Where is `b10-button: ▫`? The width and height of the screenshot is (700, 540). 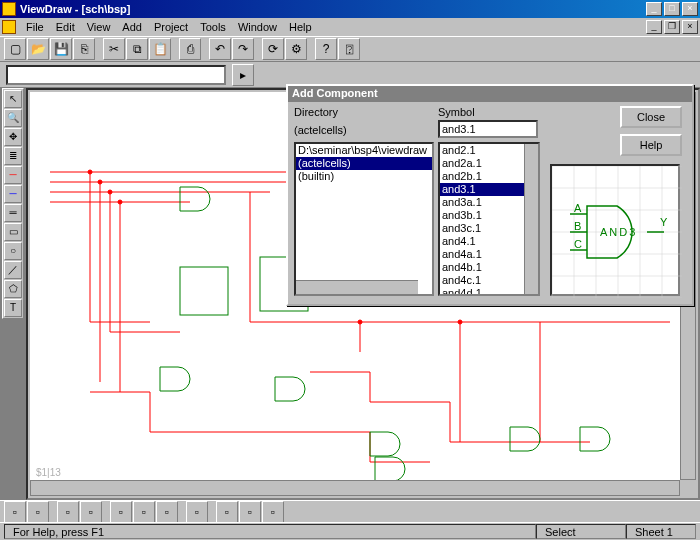 b10-button: ▫ is located at coordinates (250, 512).